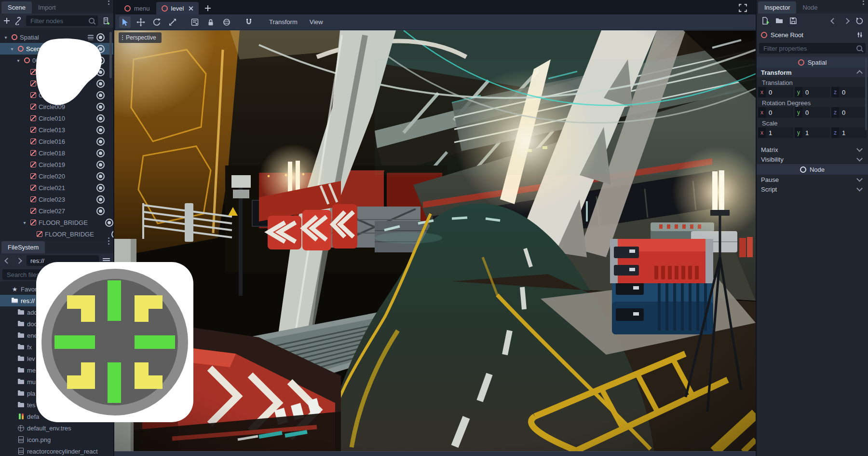 This screenshot has height=456, width=868. I want to click on filesystem-row: pla, so click(57, 393).